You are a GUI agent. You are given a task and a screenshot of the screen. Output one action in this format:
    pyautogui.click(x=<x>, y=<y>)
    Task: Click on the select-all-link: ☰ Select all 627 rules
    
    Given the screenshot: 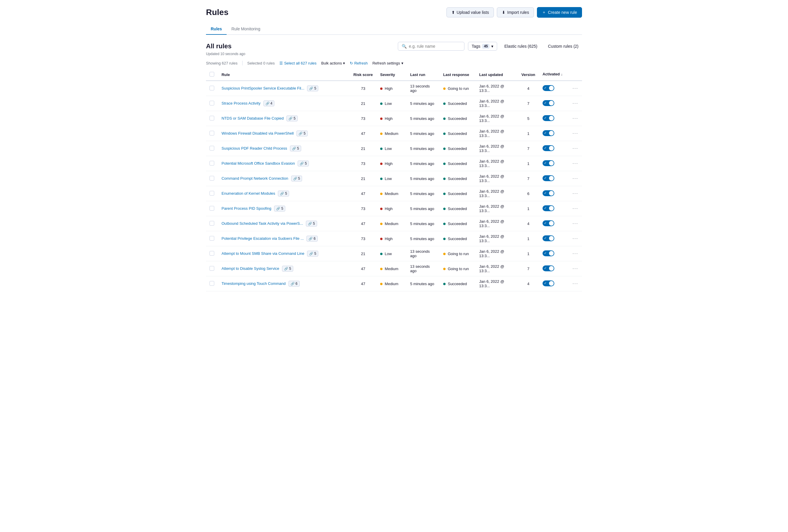 What is the action you would take?
    pyautogui.click(x=298, y=63)
    